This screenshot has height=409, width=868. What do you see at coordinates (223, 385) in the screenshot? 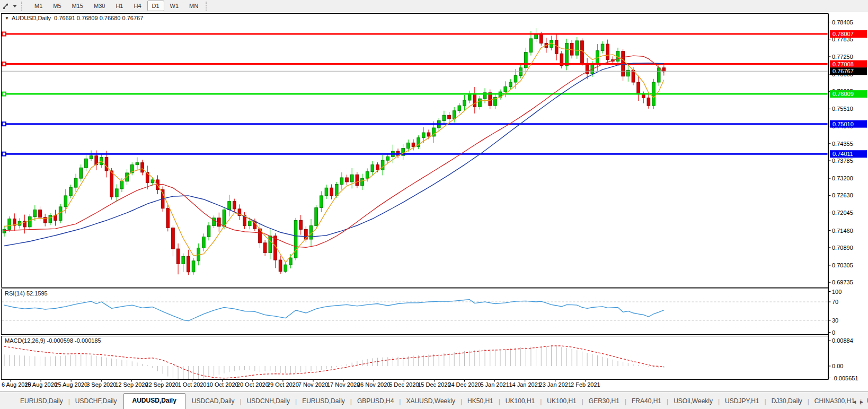
I see `time-axis-label: 10 Oct 2020` at bounding box center [223, 385].